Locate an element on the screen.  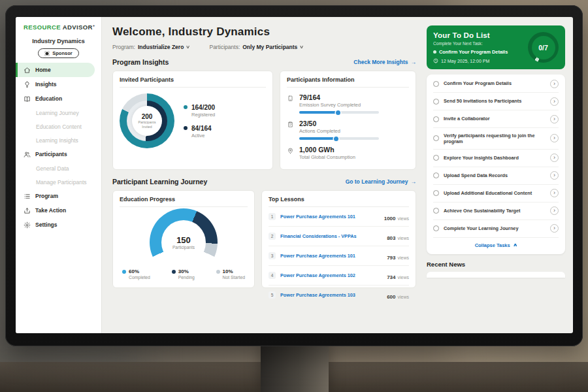
sidebar-item-home: Home is located at coordinates (55, 70).